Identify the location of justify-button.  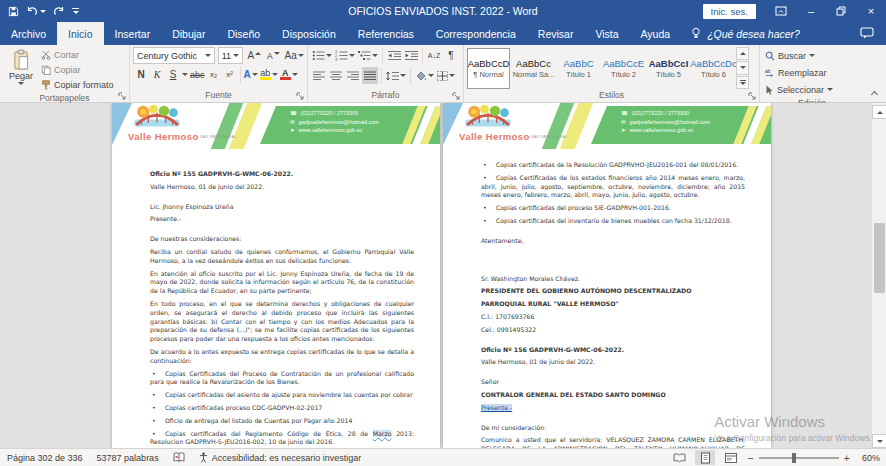
(370, 76).